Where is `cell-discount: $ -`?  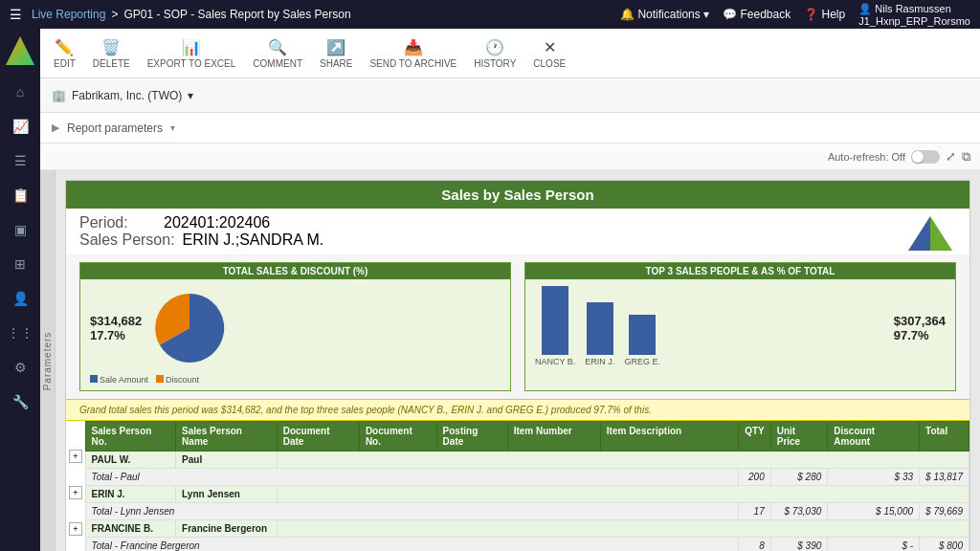
cell-discount: $ - is located at coordinates (874, 545).